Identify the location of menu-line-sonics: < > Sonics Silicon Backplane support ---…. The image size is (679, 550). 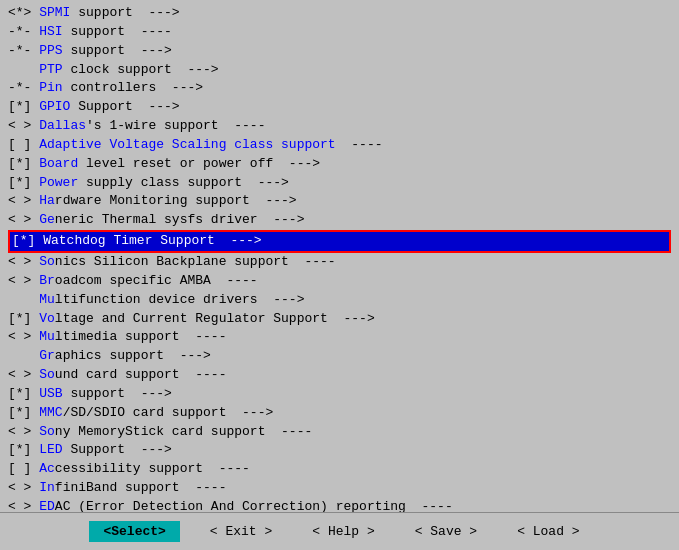
(340, 262).